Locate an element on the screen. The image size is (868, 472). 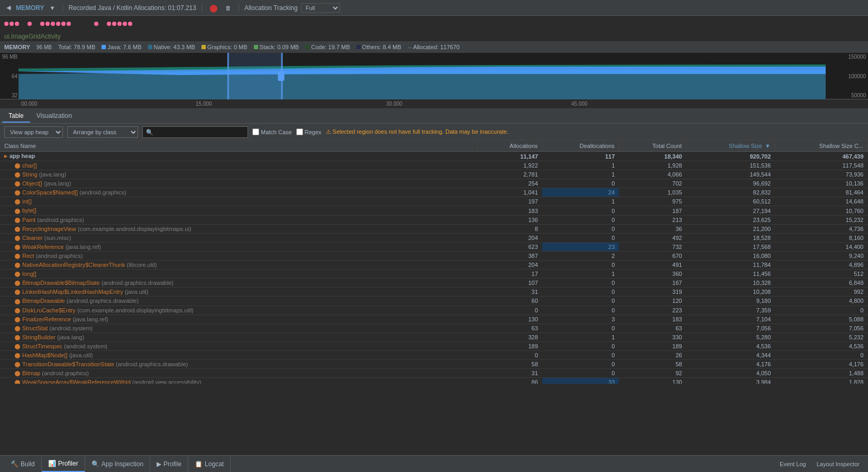
row-allocations: 0 is located at coordinates (510, 310).